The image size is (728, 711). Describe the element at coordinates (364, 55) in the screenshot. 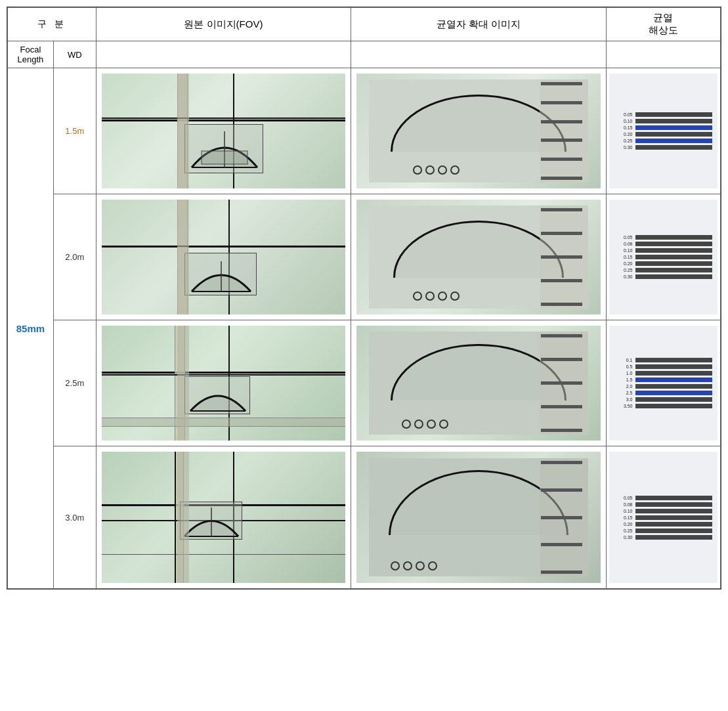

I see `header-row-sub: FocalLength WD` at that location.